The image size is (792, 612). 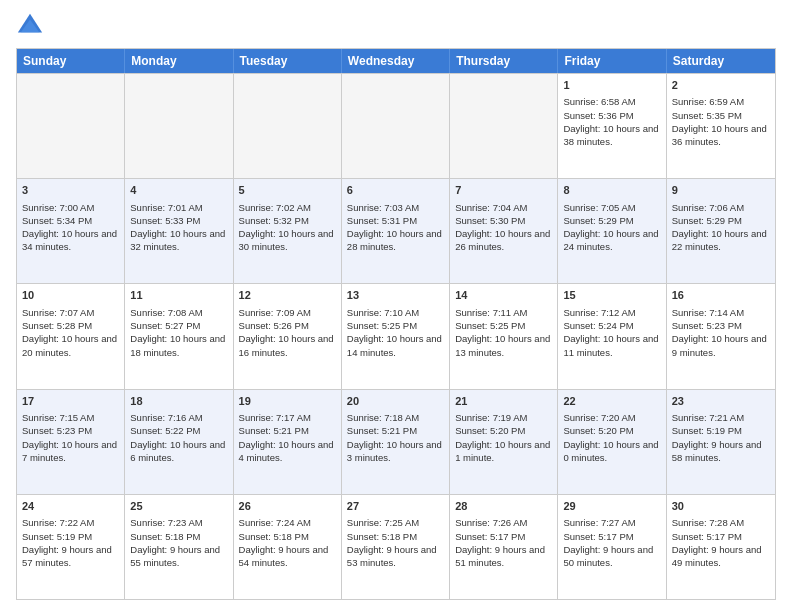 I want to click on day-number: 23, so click(x=721, y=402).